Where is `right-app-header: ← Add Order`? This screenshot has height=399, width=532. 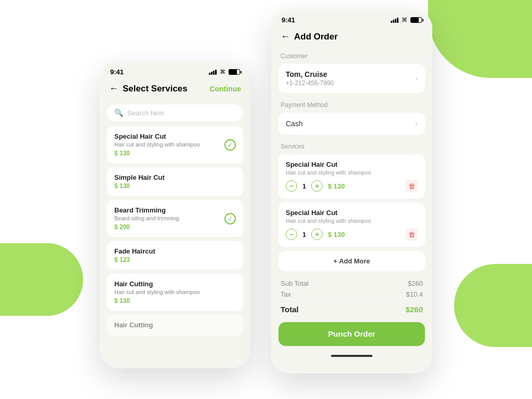 right-app-header: ← Add Order is located at coordinates (352, 38).